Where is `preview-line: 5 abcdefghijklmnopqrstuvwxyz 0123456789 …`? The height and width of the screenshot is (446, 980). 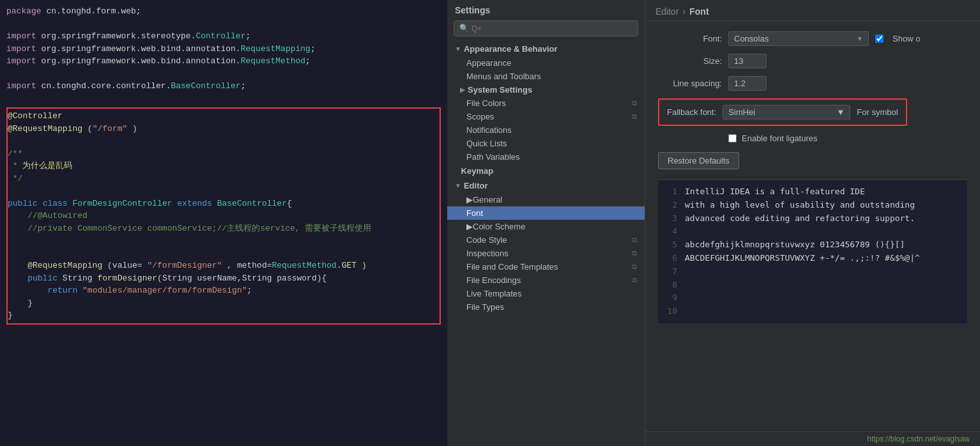 preview-line: 5 abcdefghijklmnopqrstuvwxyz 0123456789 … is located at coordinates (813, 245).